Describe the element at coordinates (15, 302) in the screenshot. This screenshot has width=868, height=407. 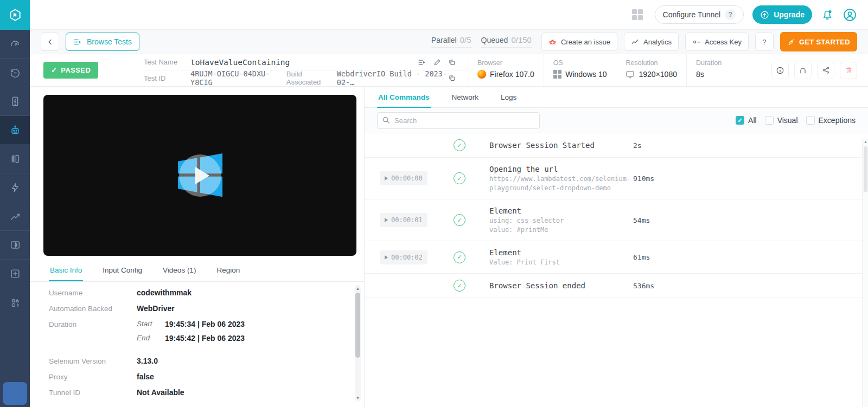
I see `sidebar-item-more-apps` at that location.